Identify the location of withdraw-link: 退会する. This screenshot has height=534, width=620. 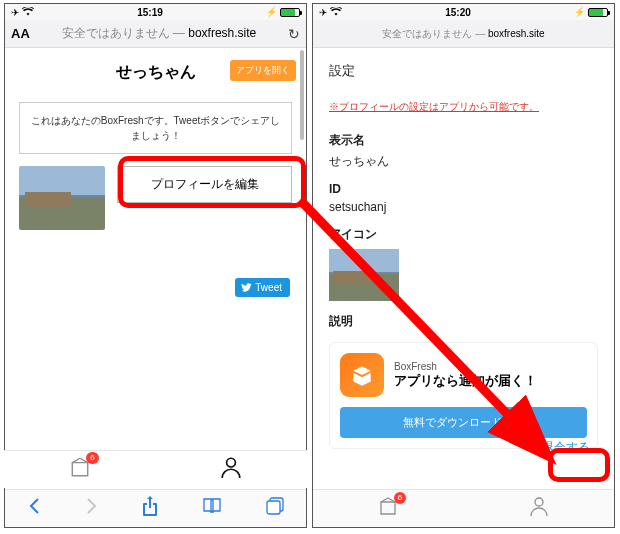
(566, 448).